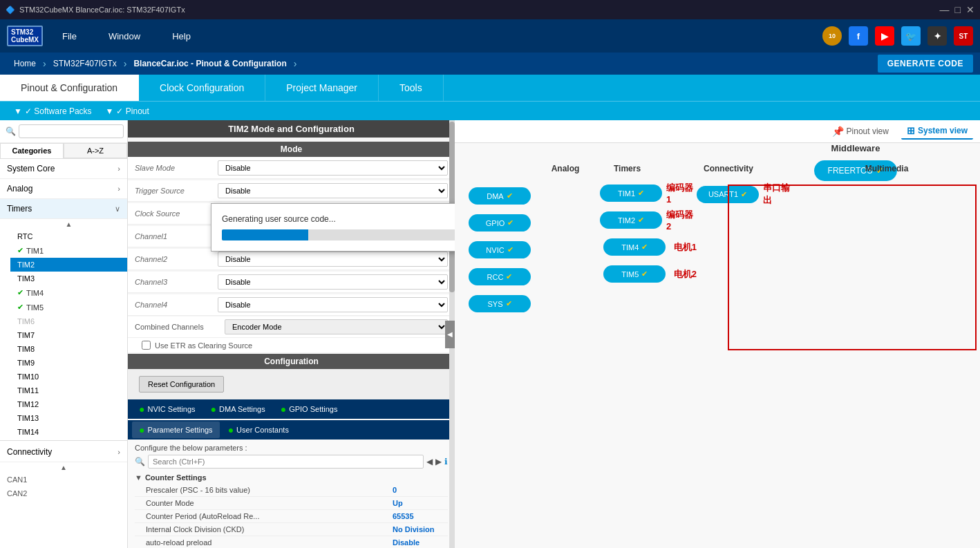 The image size is (980, 548). Describe the element at coordinates (500, 250) in the screenshot. I see `nvic-button: NVIC ✔` at that location.